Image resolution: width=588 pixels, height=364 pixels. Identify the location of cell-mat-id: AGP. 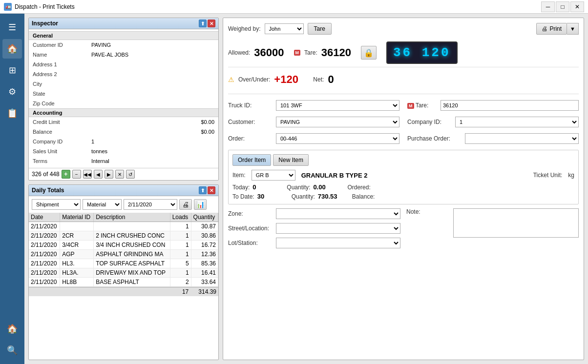
(77, 255).